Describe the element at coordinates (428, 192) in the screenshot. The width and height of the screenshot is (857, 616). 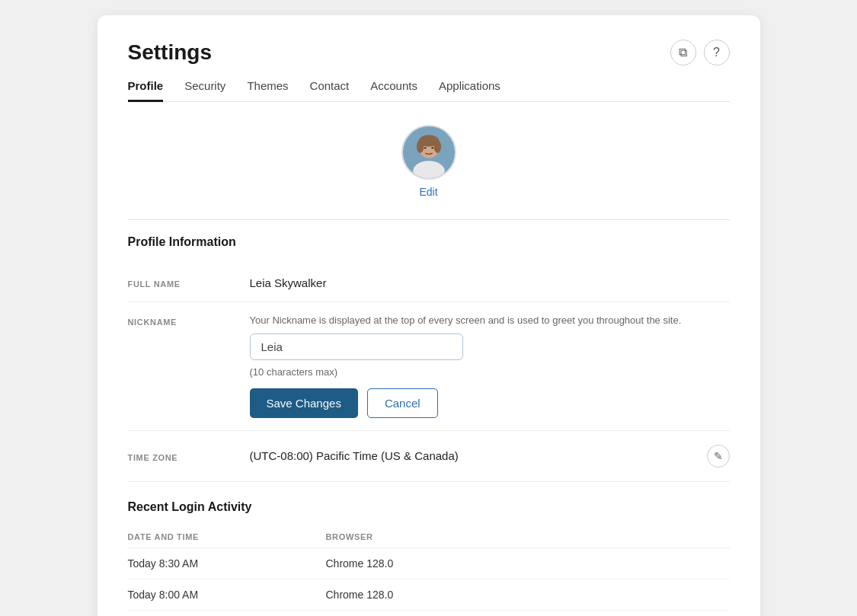
I see `avatar-edit-link: Edit` at that location.